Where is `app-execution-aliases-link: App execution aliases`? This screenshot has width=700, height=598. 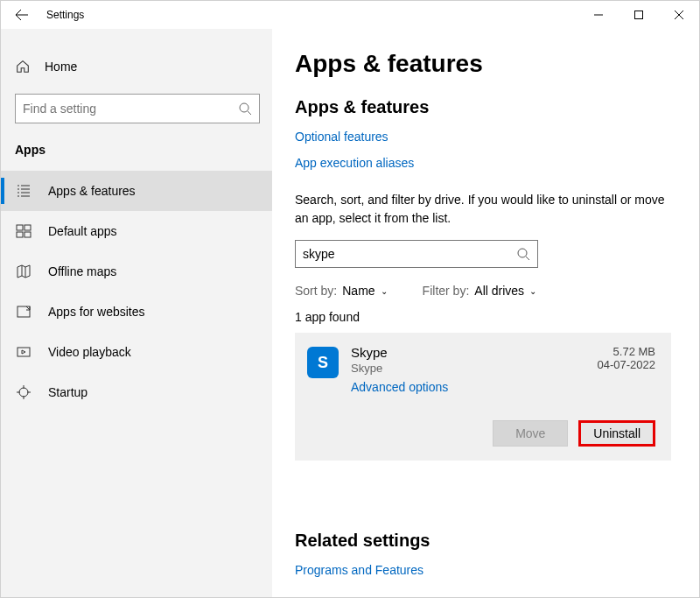 app-execution-aliases-link: App execution aliases is located at coordinates (484, 163).